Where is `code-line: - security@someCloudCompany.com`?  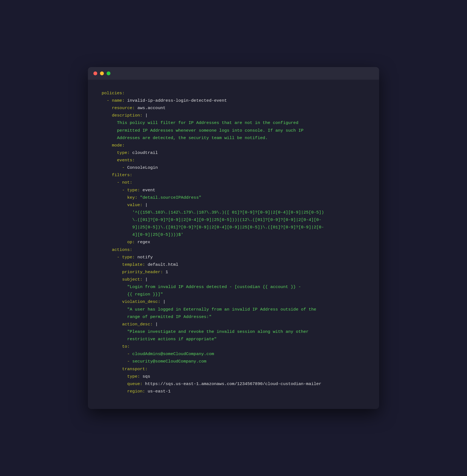
code-line: - security@someCloudCompany.com is located at coordinates (234, 362).